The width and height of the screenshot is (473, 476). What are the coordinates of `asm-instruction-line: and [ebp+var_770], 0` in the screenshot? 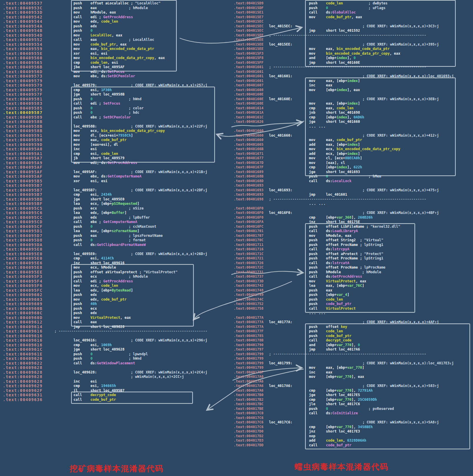 It's located at (335, 345).